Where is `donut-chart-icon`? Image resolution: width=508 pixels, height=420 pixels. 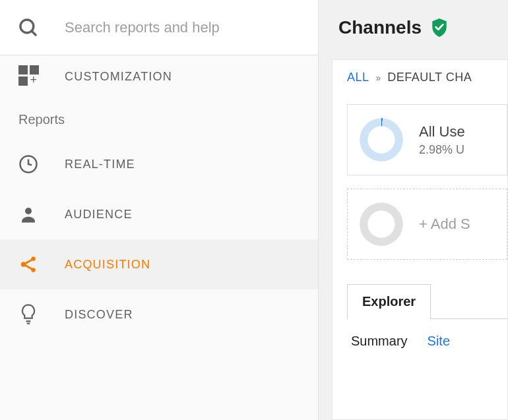
donut-chart-icon is located at coordinates (381, 140).